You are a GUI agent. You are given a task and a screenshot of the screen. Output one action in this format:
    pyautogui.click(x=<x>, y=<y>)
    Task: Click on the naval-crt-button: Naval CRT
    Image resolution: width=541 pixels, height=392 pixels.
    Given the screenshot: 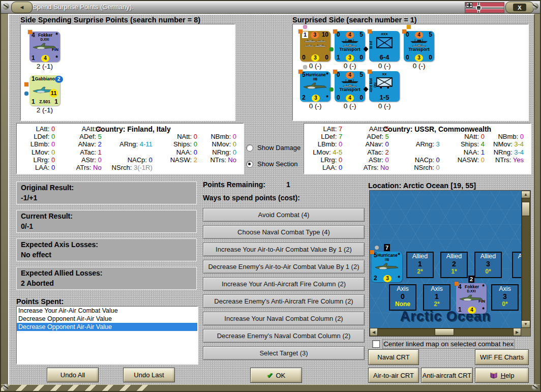 What is the action you would take?
    pyautogui.click(x=394, y=357)
    